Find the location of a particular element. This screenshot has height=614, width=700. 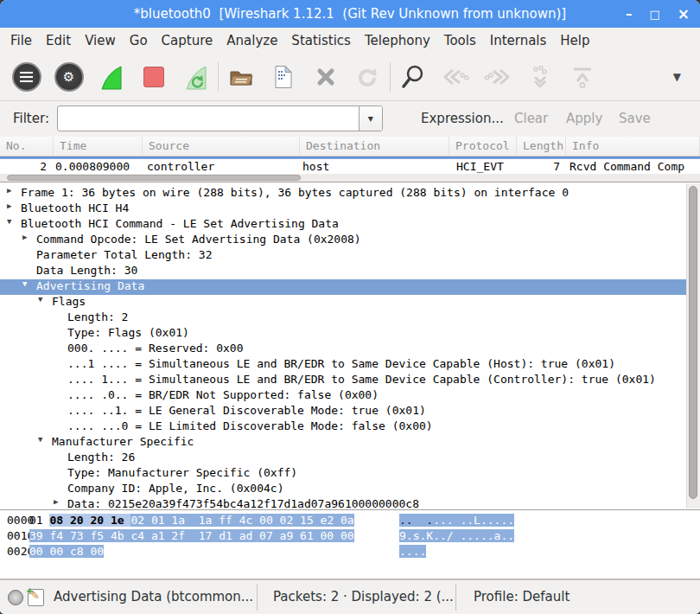

maximize-button: □ is located at coordinates (654, 14).